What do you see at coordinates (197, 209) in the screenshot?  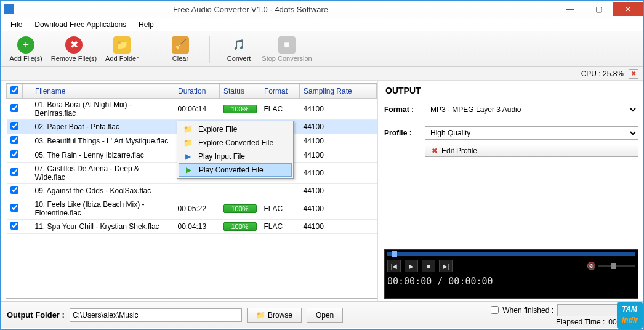 I see `cell-duration: 00:05:22` at bounding box center [197, 209].